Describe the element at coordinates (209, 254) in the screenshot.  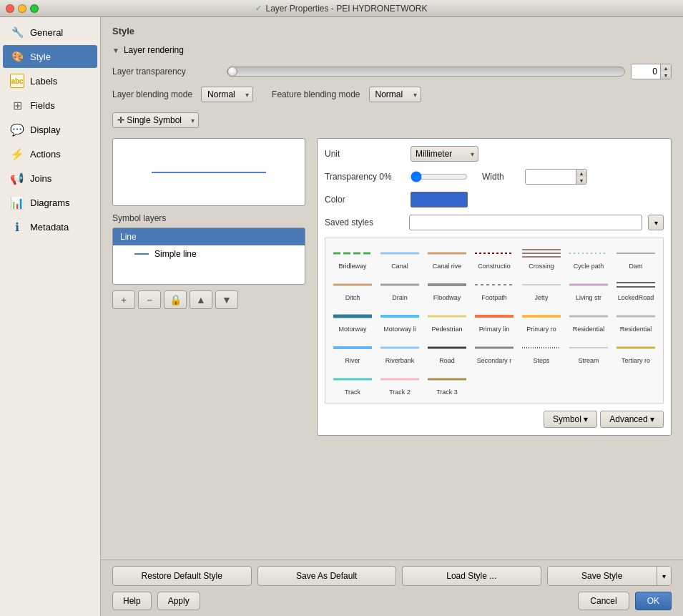
I see `layer-item-simple-line: Simple line` at that location.